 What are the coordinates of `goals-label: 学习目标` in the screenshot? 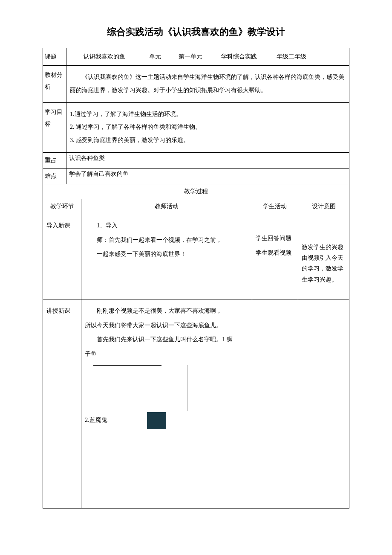 It's located at (55, 127).